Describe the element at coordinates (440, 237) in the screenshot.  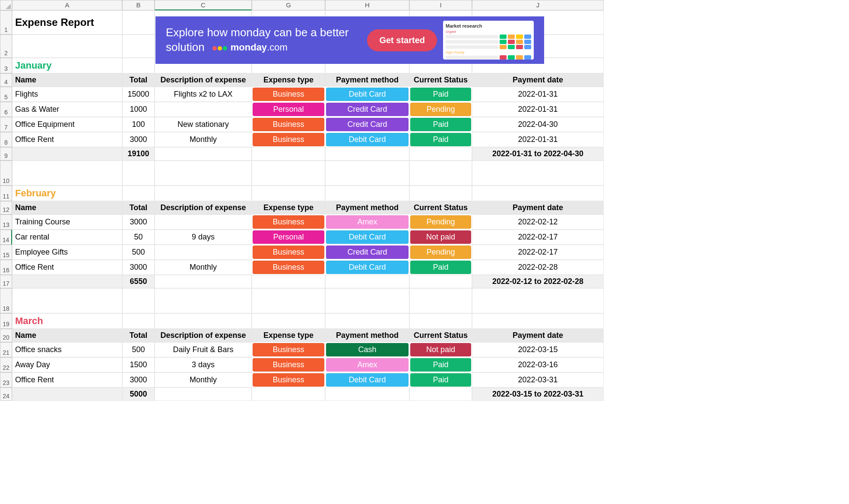
I see `status-tag: Not paid` at that location.